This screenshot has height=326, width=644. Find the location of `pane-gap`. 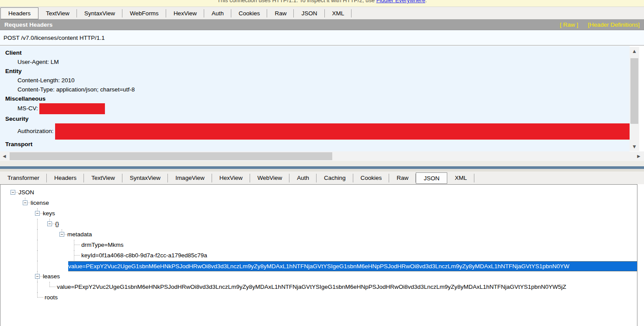

pane-gap is located at coordinates (322, 164).